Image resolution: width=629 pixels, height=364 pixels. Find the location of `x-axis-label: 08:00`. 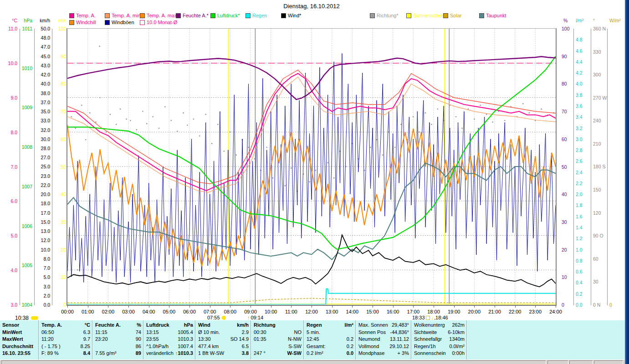

x-axis-label: 08:00 is located at coordinates (230, 312).